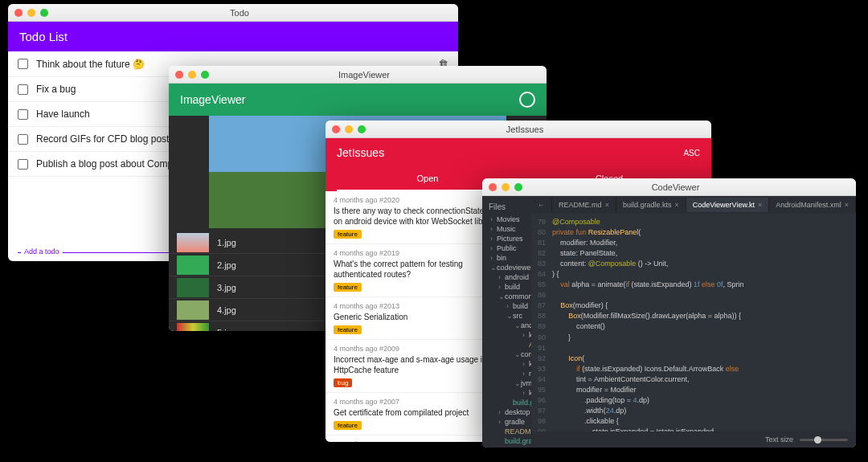 The width and height of the screenshot is (868, 462). Describe the element at coordinates (518, 412) in the screenshot. I see `tree-label: desktop` at that location.